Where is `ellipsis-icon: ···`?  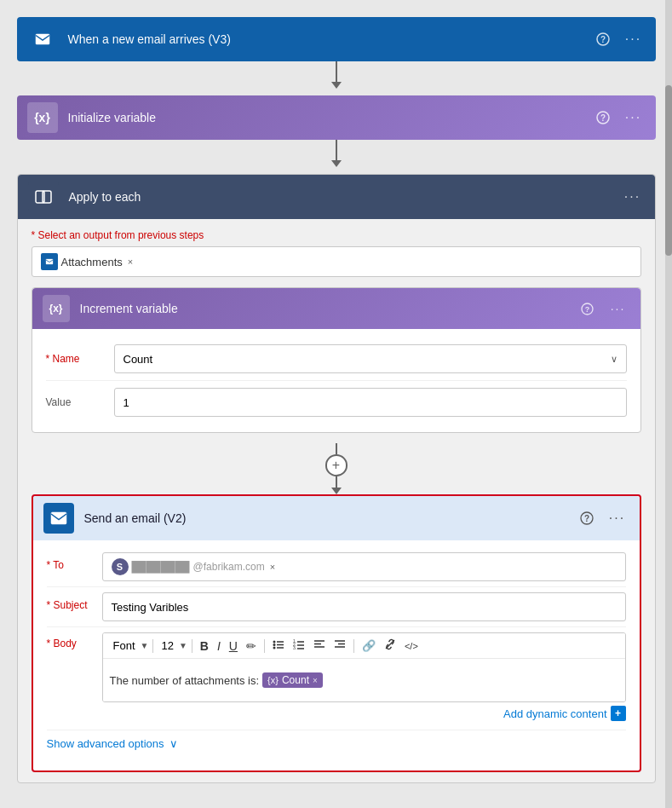
ellipsis-icon: ··· is located at coordinates (634, 39).